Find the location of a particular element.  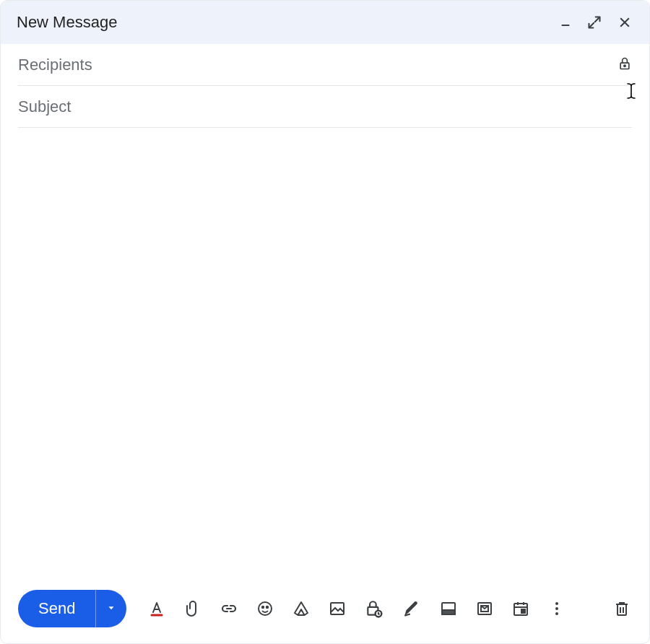

expand-button is located at coordinates (594, 22).